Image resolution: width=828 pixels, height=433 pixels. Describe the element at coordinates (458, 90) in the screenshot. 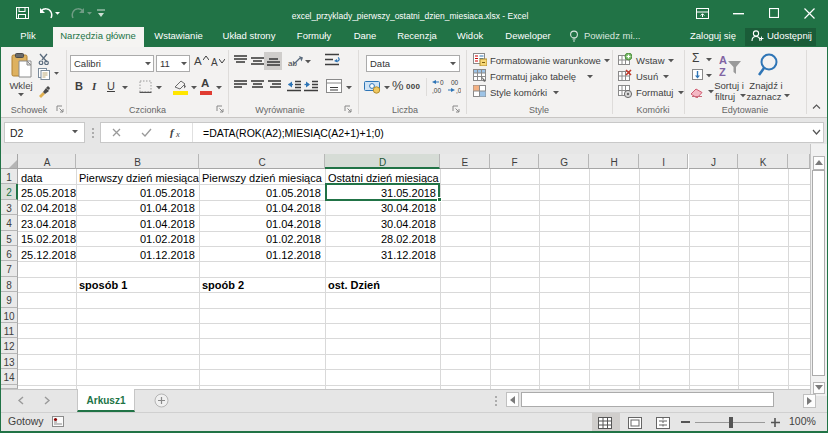

I see `svg-text: ,0` at that location.